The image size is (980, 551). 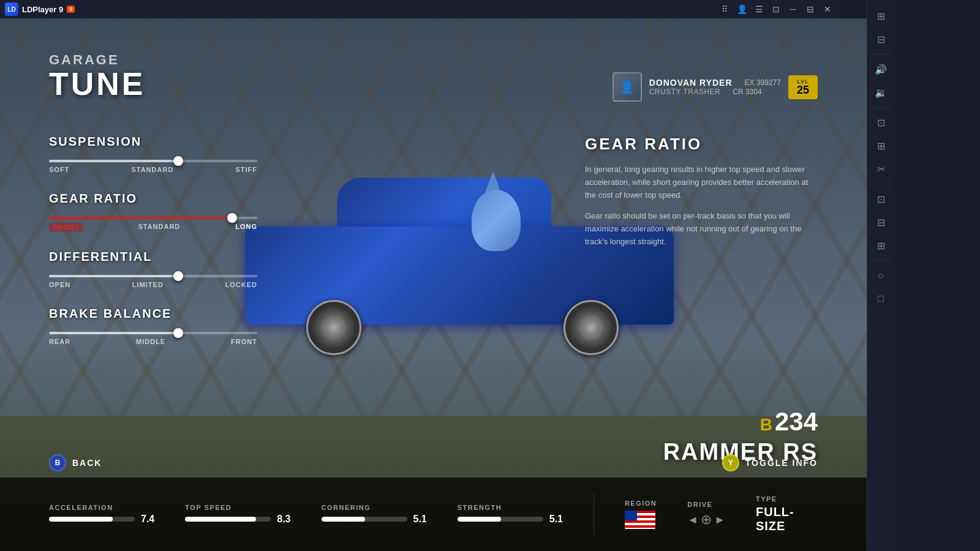 What do you see at coordinates (640, 520) in the screenshot?
I see `region-flag-us` at bounding box center [640, 520].